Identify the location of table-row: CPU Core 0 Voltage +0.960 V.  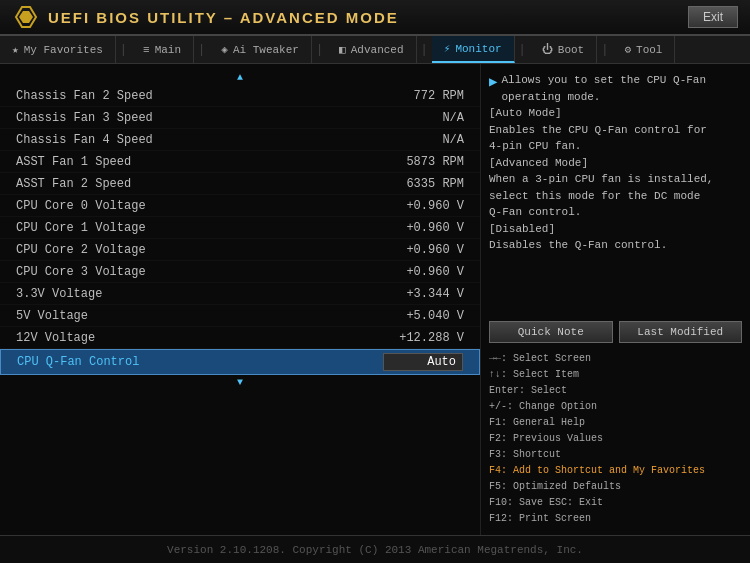
(240, 206).